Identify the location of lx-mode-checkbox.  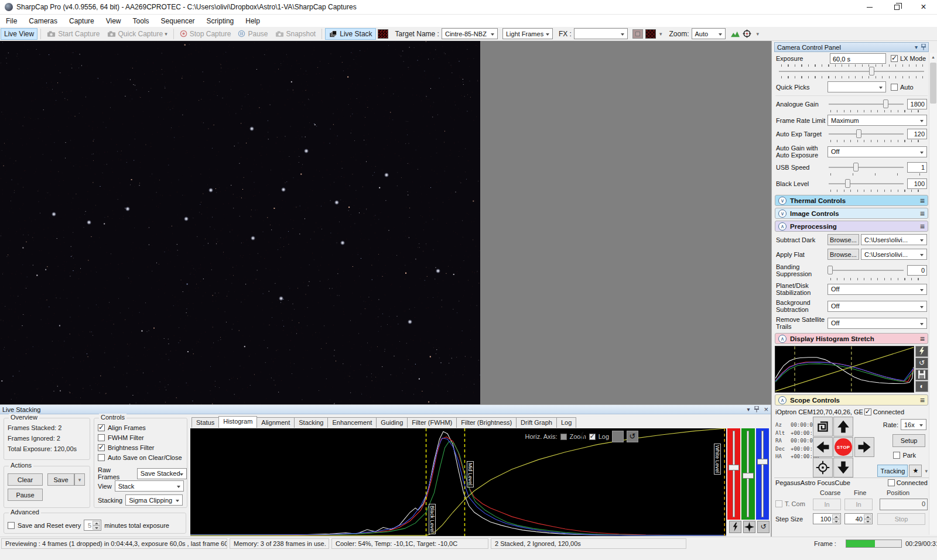
(894, 59).